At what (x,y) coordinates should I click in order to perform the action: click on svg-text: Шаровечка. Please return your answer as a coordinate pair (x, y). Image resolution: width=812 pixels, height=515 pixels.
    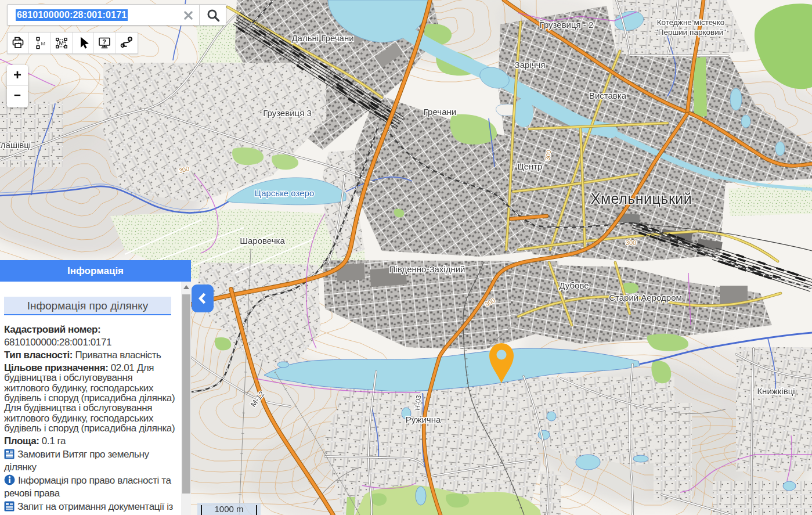
    Looking at the image, I should click on (262, 240).